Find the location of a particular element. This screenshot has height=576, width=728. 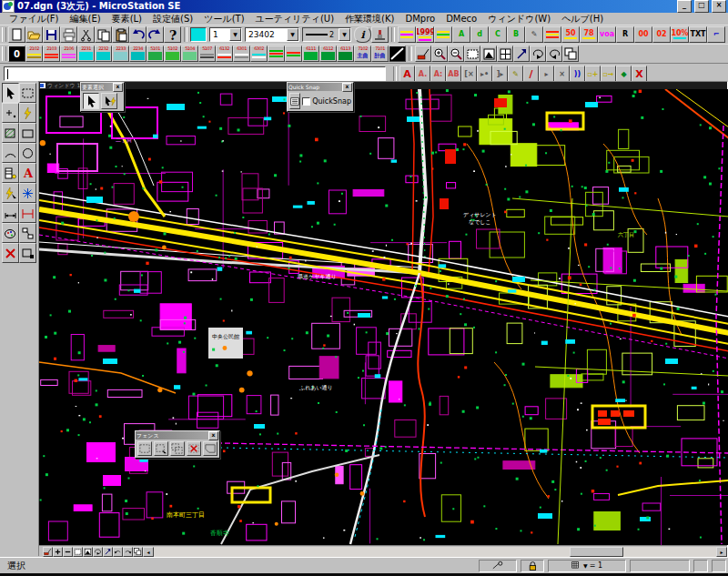

palette-title-bar: フェンス x is located at coordinates (177, 435).